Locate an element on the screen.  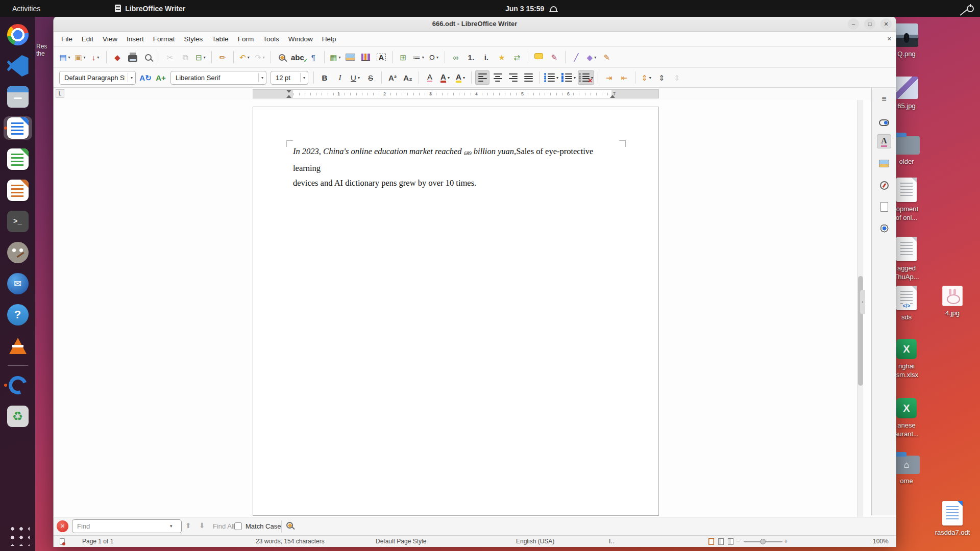
dock-writer is located at coordinates (18, 128).